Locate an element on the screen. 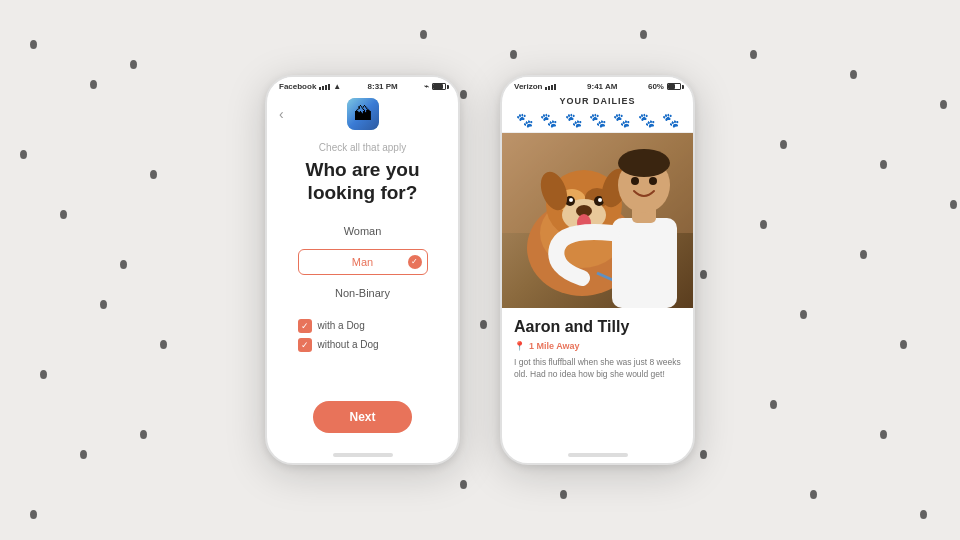 The image size is (960, 540). avatar is located at coordinates (363, 114).